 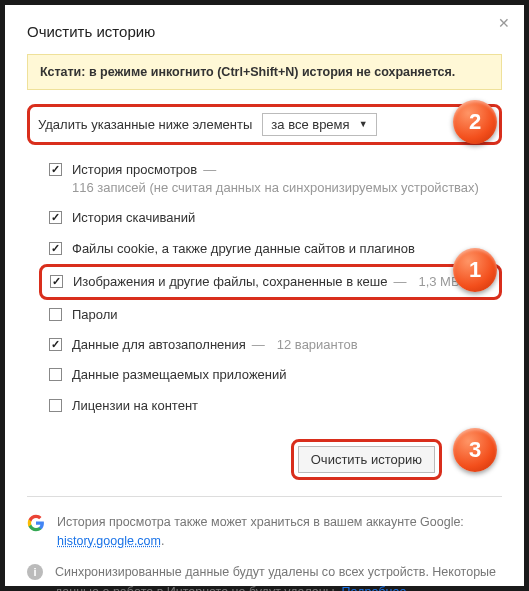 I want to click on option-label: Изображения и другие файлы, сохраненные …, so click(x=230, y=282).